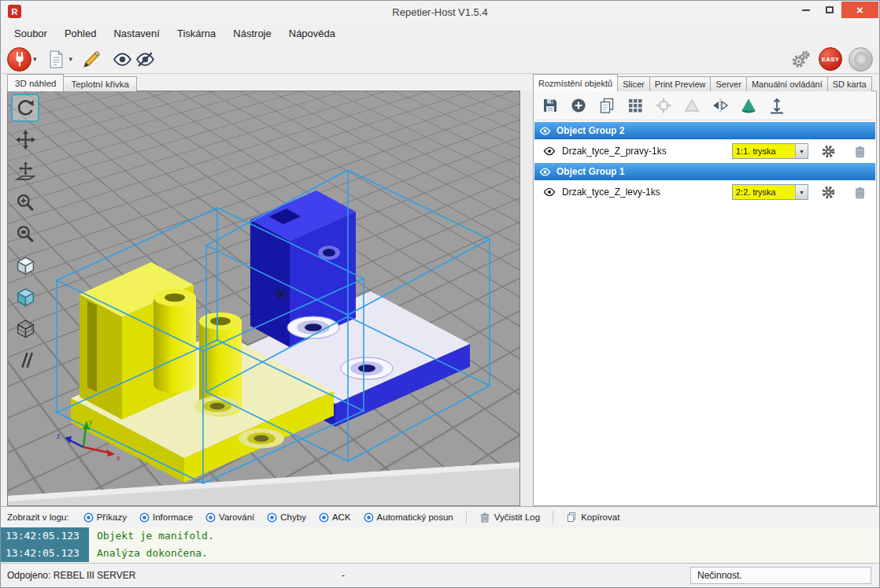 The image size is (880, 588). What do you see at coordinates (335, 518) in the screenshot?
I see `filter-ack: ACK` at bounding box center [335, 518].